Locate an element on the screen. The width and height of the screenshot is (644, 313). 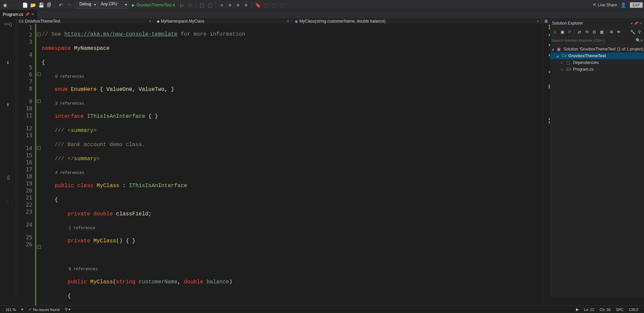
comment-btn: ≡ is located at coordinates (238, 5).